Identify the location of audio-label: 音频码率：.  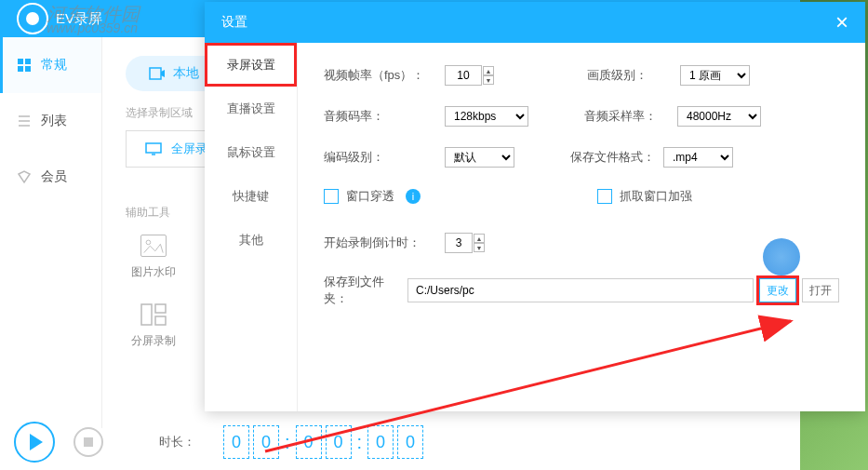
(384, 116).